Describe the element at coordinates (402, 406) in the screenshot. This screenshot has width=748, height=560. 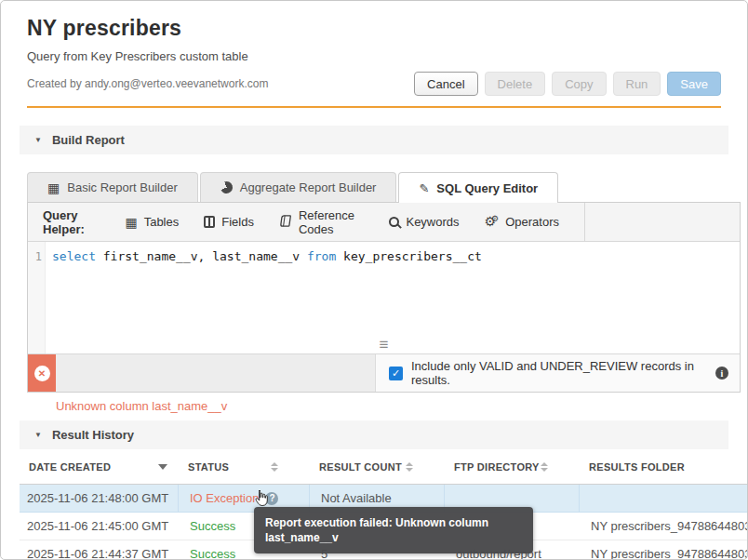
I see `validation-error-text: Unknown column last_name__v` at that location.